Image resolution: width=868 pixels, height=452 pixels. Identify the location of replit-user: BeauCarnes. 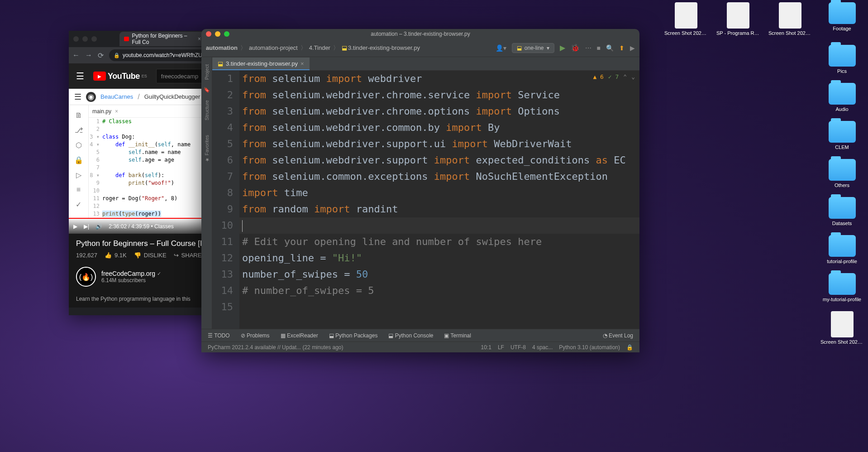
(117, 97).